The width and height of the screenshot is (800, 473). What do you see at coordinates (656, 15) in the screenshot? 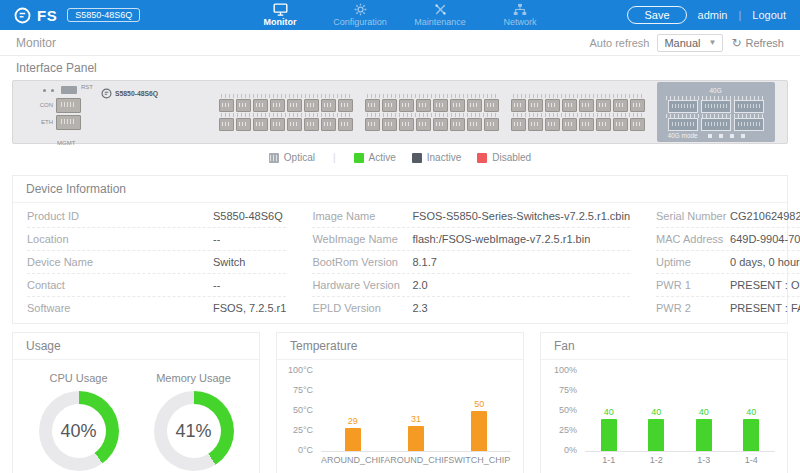
I see `save-button: Save` at bounding box center [656, 15].